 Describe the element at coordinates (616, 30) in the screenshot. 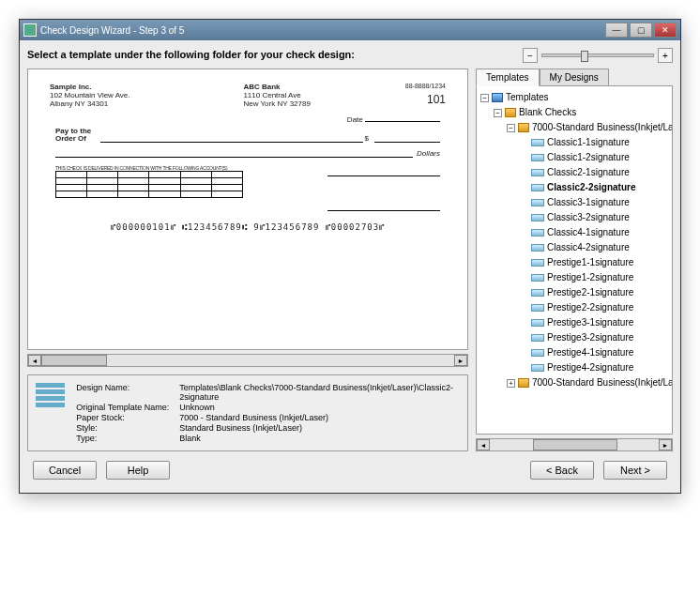

I see `minimize-button: —` at that location.